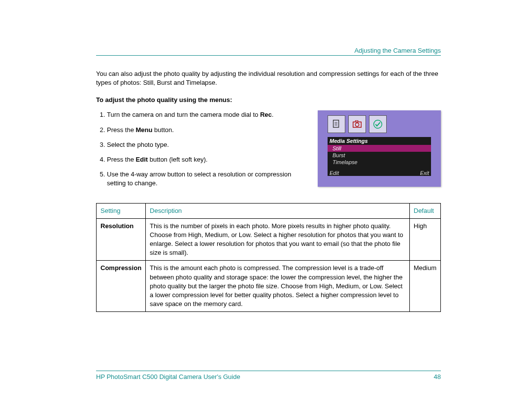 This screenshot has height=411, width=532. I want to click on step-text: button (left soft key)., so click(177, 160).